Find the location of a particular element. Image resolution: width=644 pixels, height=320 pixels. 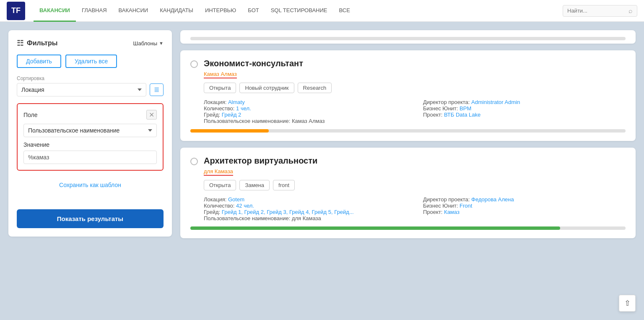

detail-custom-name-1: Пользовательское наименование: Камаз Алм… is located at coordinates (305, 121).